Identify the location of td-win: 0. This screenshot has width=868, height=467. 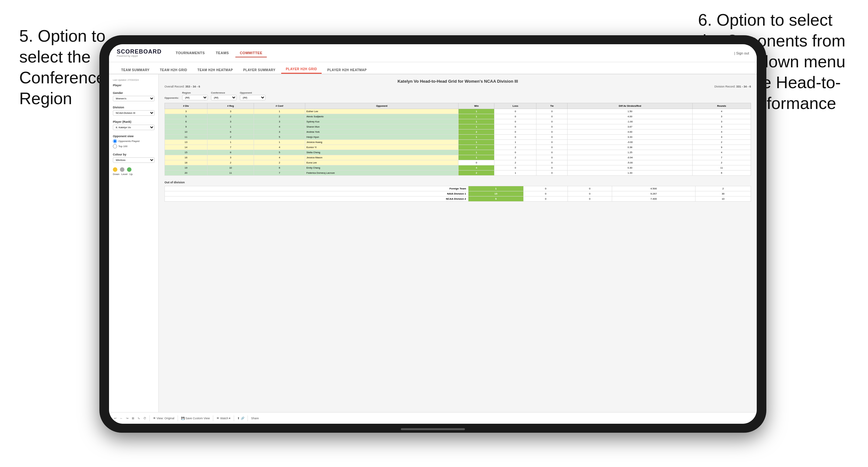
(476, 163).